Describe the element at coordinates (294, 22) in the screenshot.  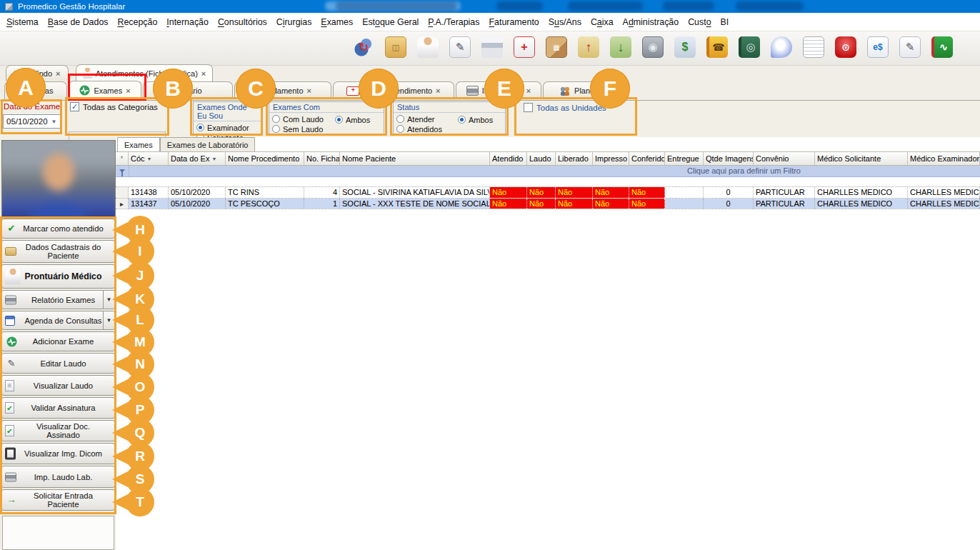
I see `menu-item-cirurgias: Cirurgias` at that location.